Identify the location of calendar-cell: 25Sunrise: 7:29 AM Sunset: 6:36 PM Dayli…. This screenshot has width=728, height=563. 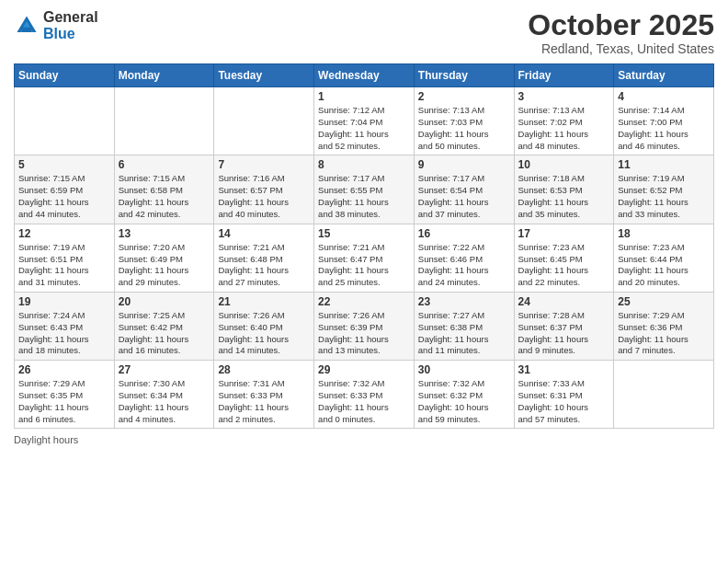
(664, 326).